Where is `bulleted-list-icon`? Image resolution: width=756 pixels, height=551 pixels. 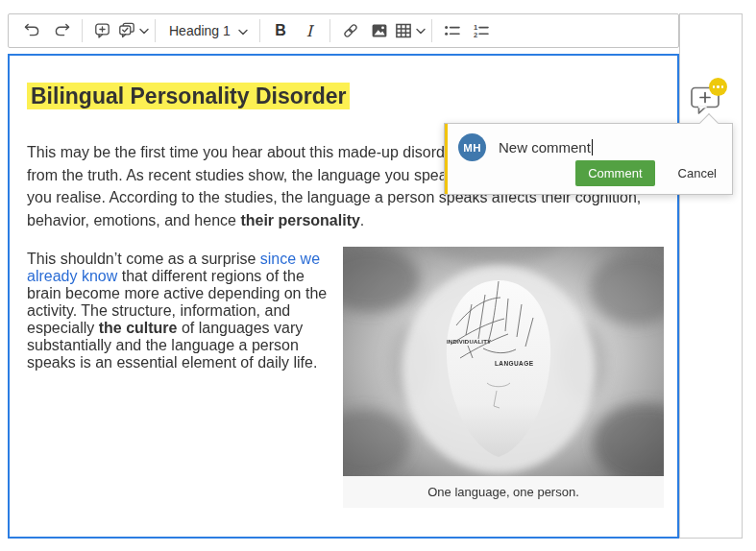
bulleted-list-icon is located at coordinates (452, 31).